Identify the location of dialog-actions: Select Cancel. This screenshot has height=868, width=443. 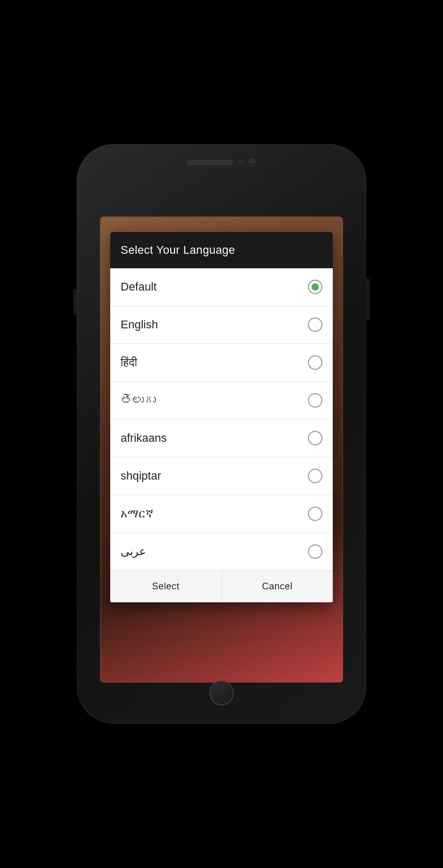
(222, 586).